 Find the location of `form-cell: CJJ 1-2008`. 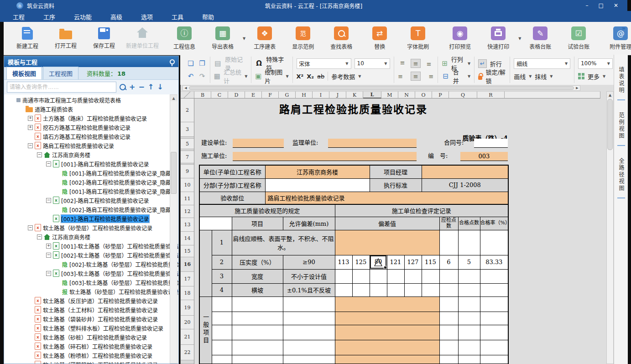

form-cell: CJJ 1-2008 is located at coordinates (465, 185).